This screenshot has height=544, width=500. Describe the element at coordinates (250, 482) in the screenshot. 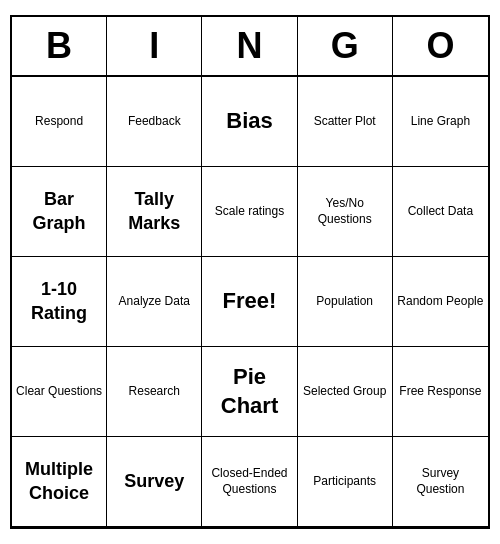

I see `bingo-cell: Closed-Ended Questions` at that location.